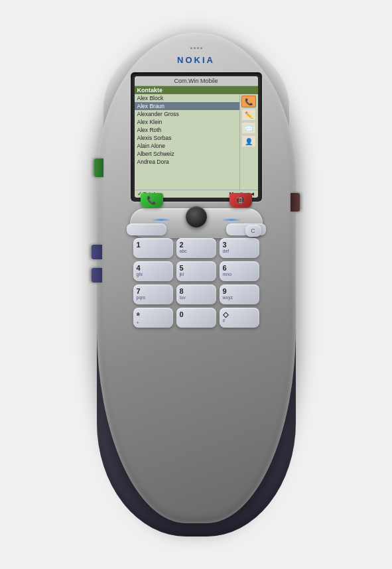 The height and width of the screenshot is (569, 392). I want to click on contact-item: Andrea Dora, so click(187, 162).